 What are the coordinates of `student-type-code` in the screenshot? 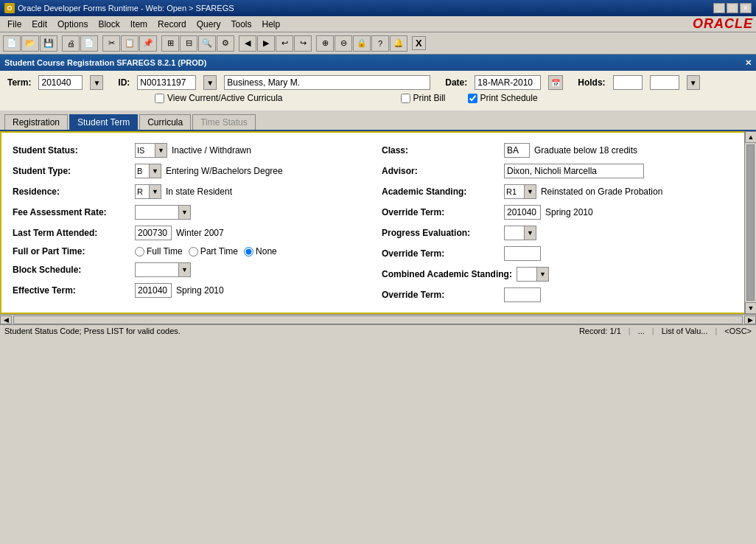 It's located at (142, 171).